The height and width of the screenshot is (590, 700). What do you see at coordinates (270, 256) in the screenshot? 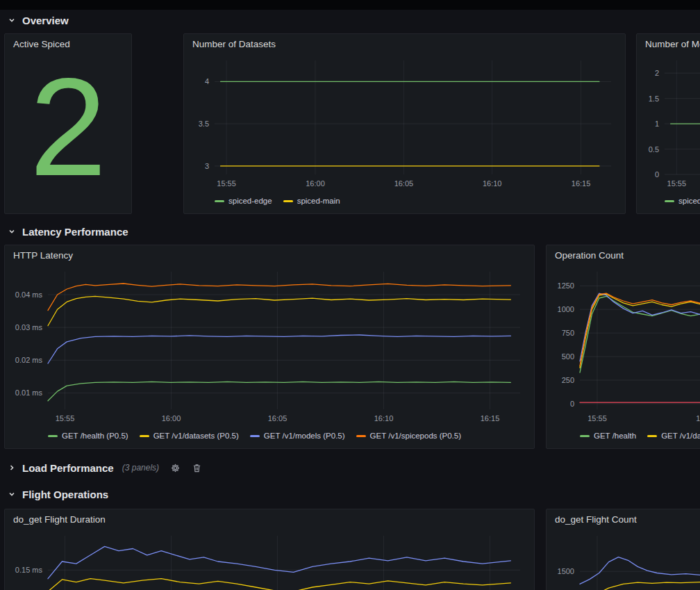
I see `panel-title: HTTP Latency` at bounding box center [270, 256].